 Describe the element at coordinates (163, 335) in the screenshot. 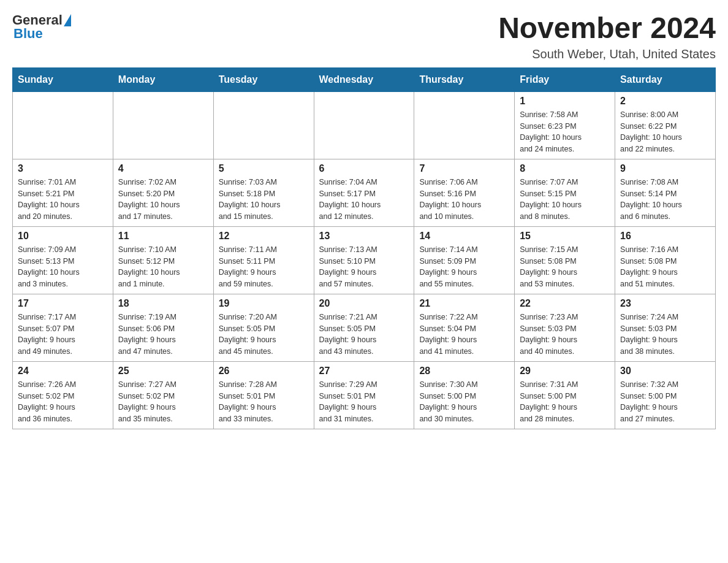

I see `day-info: Sunrise: 7:19 AMSunset: 5:06 PMDaylight:…` at that location.